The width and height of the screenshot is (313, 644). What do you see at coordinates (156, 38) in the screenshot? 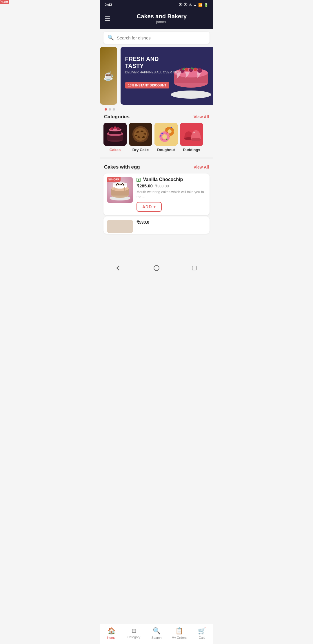
I see `search-bar: 🔍` at bounding box center [156, 38].